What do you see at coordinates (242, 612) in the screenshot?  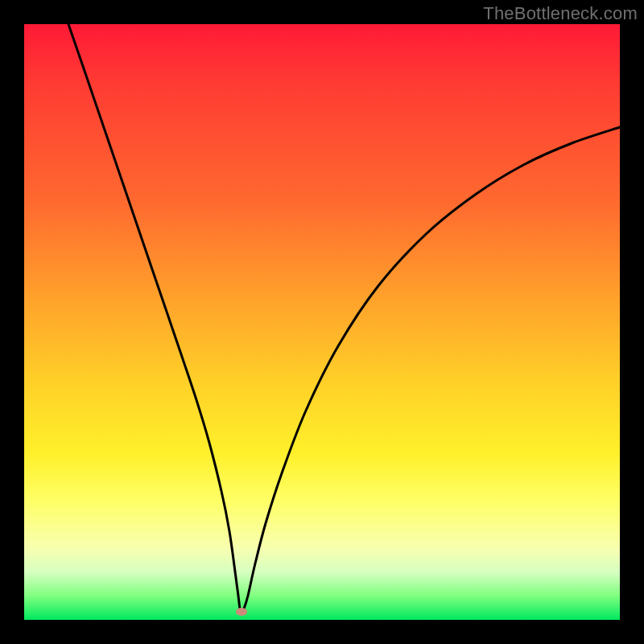 I see `optimum-marker` at bounding box center [242, 612].